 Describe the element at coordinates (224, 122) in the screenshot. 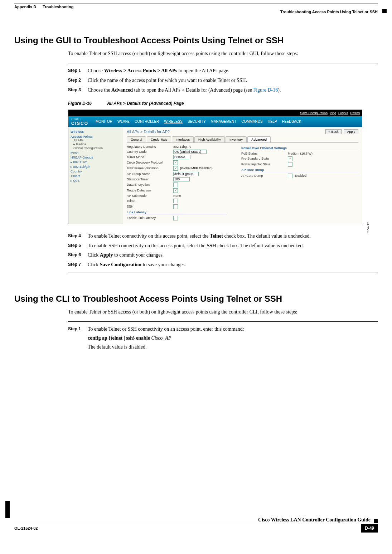

I see `menu-management: MANAGEMENT` at that location.